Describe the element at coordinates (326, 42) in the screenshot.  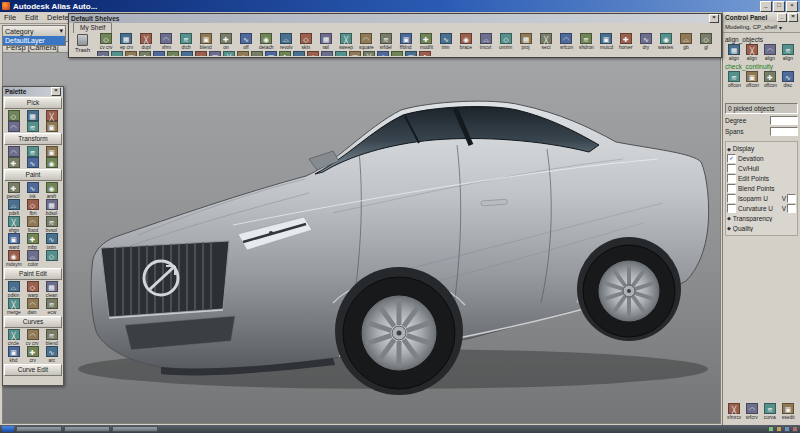
I see `tool-rail: ▦rail` at that location.